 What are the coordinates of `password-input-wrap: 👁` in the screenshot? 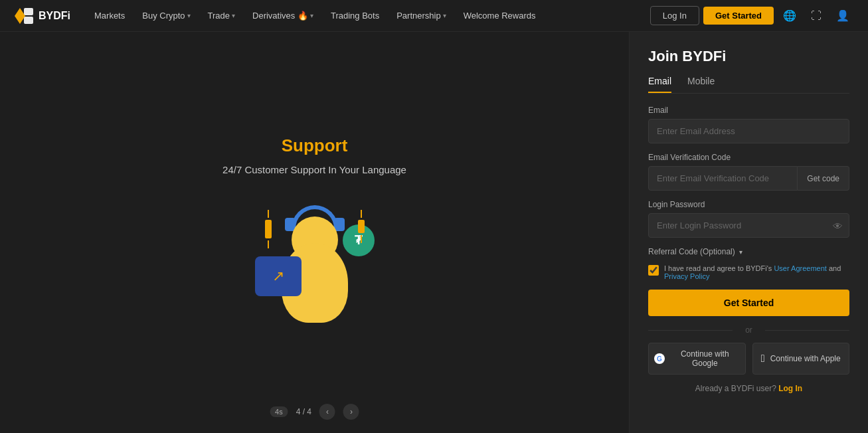 It's located at (749, 226).